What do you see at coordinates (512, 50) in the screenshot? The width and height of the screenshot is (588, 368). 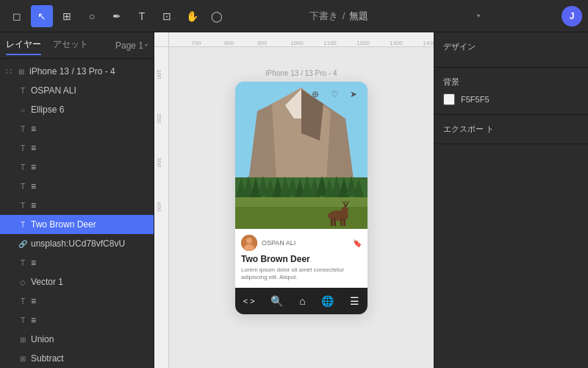 I see `design-section: デザイン` at bounding box center [512, 50].